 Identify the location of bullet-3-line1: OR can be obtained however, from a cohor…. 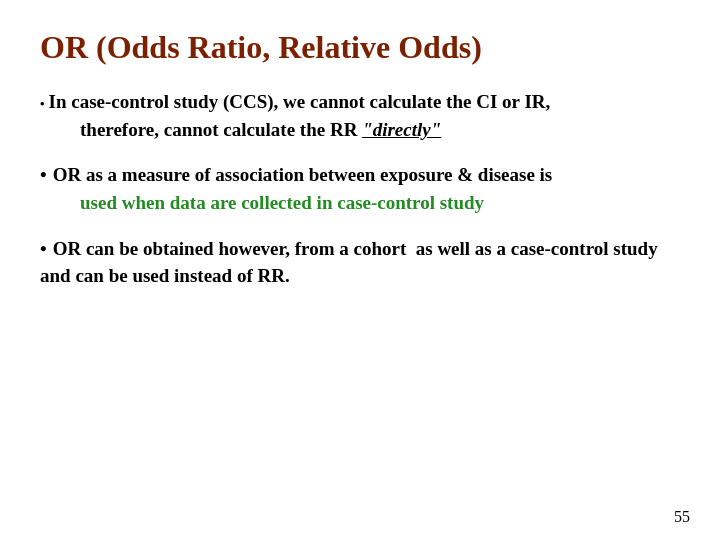
(349, 262).